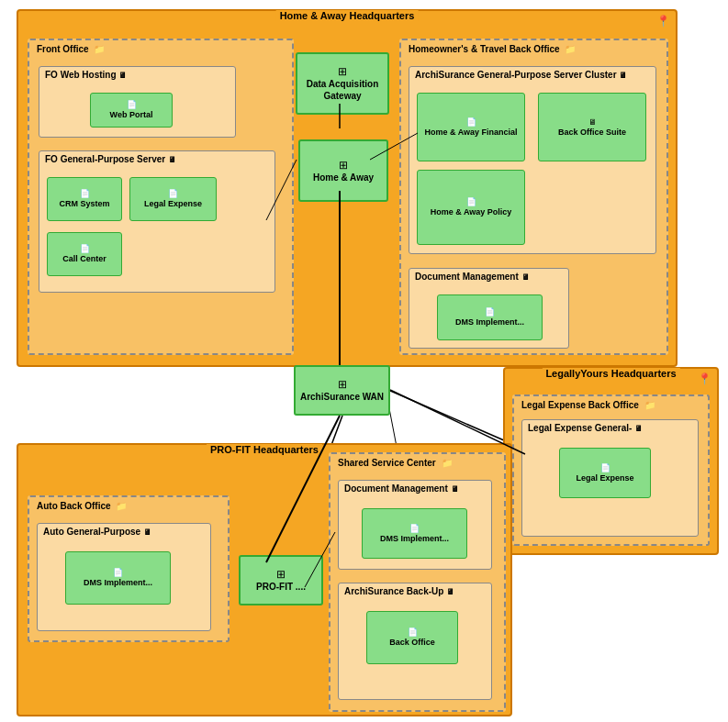 The height and width of the screenshot is (722, 728). What do you see at coordinates (488, 308) in the screenshot?
I see `doc-mgmt-homeowners-cluster: Document Management 🖥 📄 DMS Implement...` at bounding box center [488, 308].